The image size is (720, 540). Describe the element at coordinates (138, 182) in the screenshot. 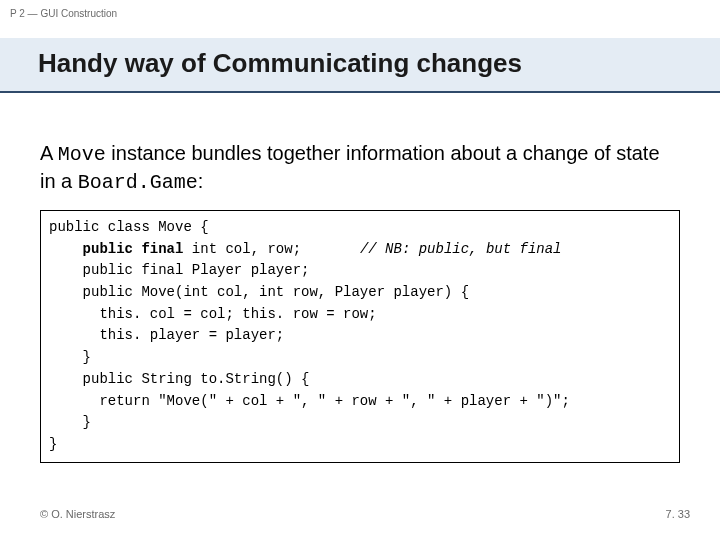

I see `body-code-2: Board.Game` at that location.